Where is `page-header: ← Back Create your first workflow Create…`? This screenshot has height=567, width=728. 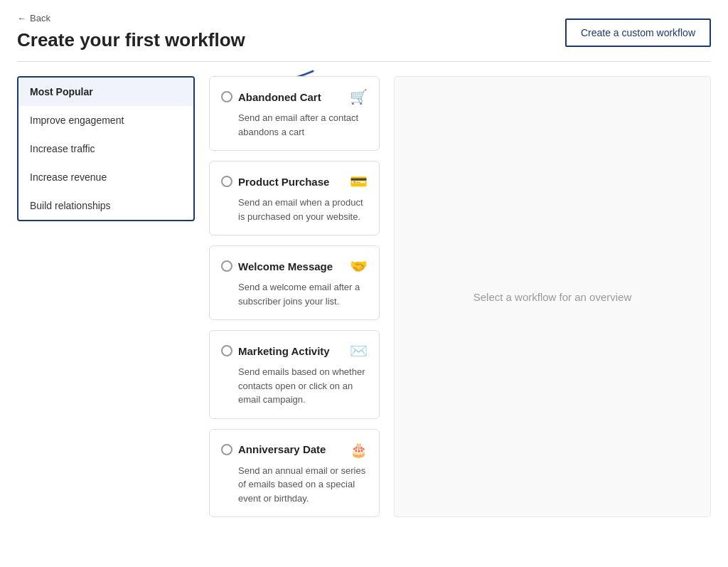 page-header: ← Back Create your first workflow Create… is located at coordinates (364, 26).